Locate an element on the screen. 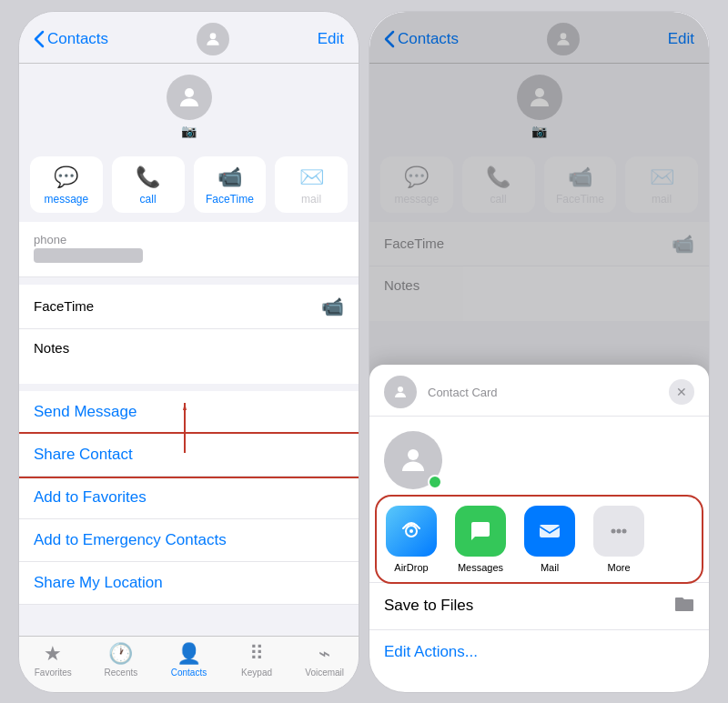  more-share-item: More is located at coordinates (619, 539).